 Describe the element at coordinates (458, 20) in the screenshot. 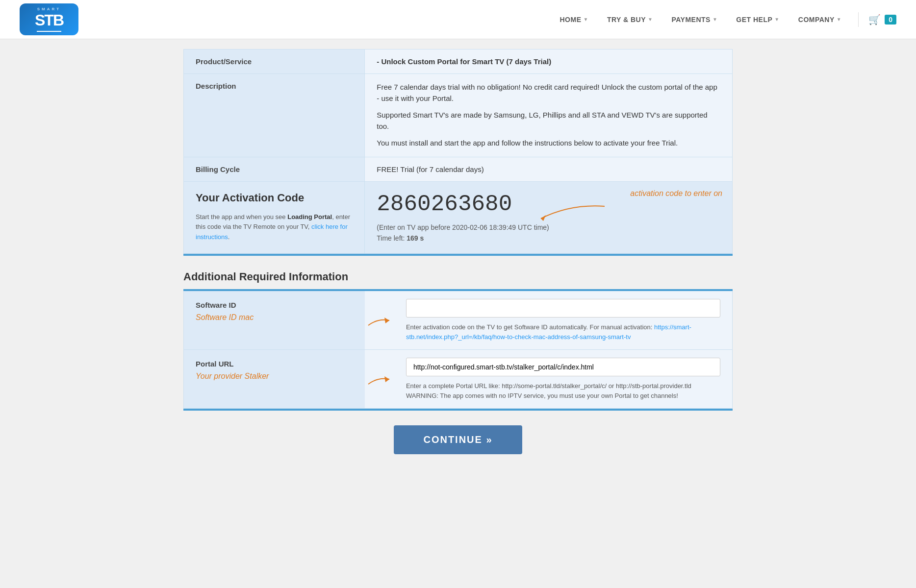

I see `header: SMART STB HOME ▼ TRY & BUY ▼ PAYMENTS ▼ …` at that location.